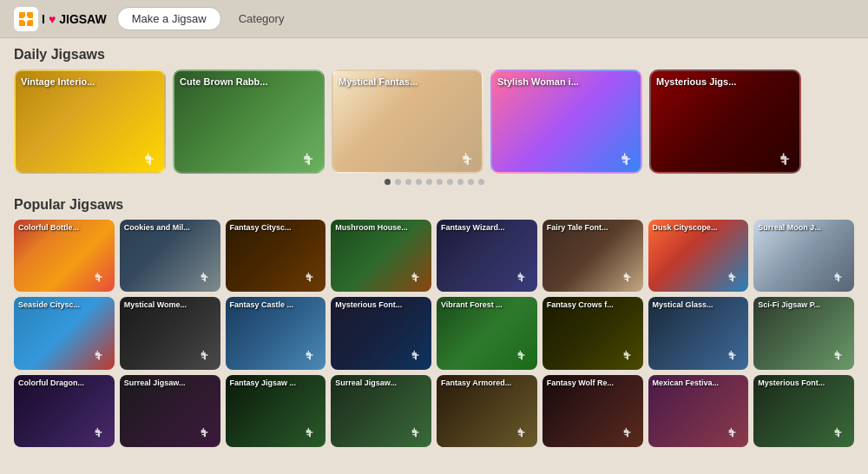 This screenshot has width=868, height=474. Describe the element at coordinates (696, 82) in the screenshot. I see `daily-card-label-4: Mysterious Jigs...` at that location.